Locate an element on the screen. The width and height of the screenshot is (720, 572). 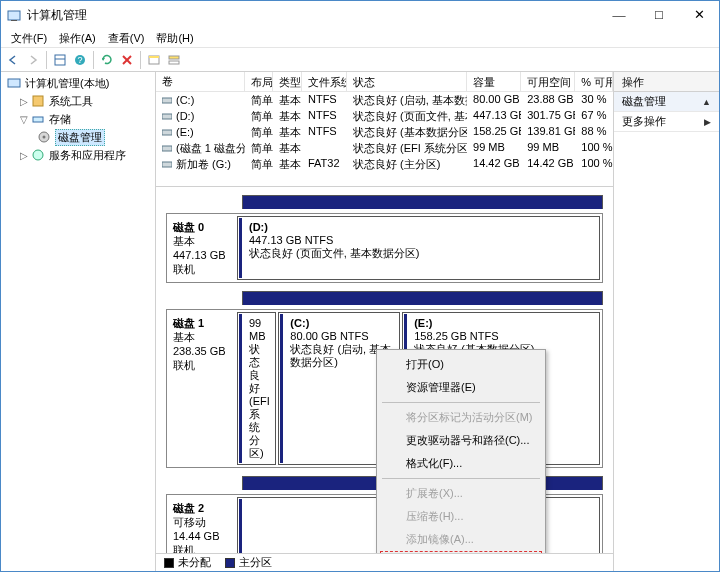
help-button: ? is located at coordinates (80, 60).